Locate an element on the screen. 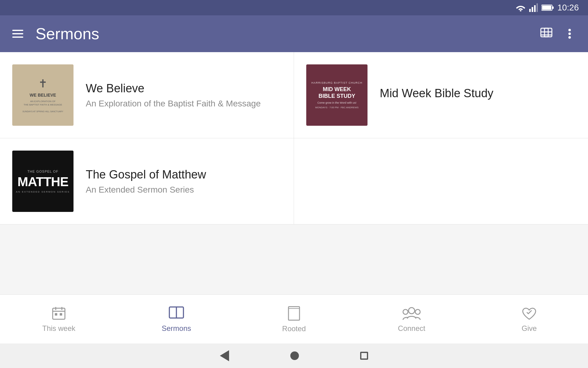  sermon-card-empty is located at coordinates (441, 182).